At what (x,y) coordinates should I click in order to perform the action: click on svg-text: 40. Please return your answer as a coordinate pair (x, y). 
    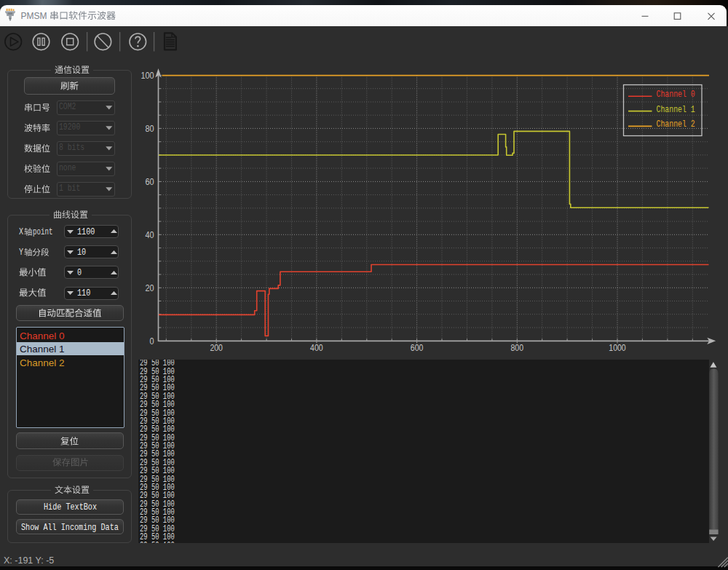
    Looking at the image, I should click on (150, 234).